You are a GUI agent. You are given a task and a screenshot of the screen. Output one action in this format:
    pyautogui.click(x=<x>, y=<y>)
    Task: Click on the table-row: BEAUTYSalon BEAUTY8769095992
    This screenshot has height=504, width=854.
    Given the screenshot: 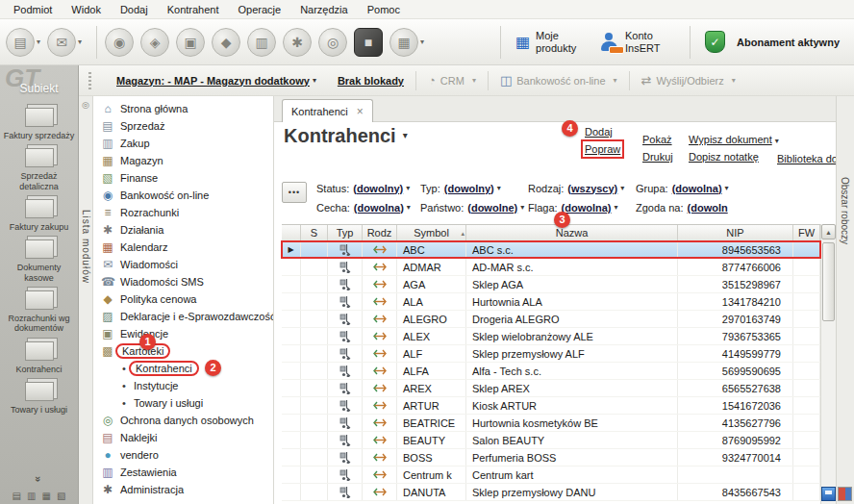 What is the action you would take?
    pyautogui.click(x=551, y=441)
    